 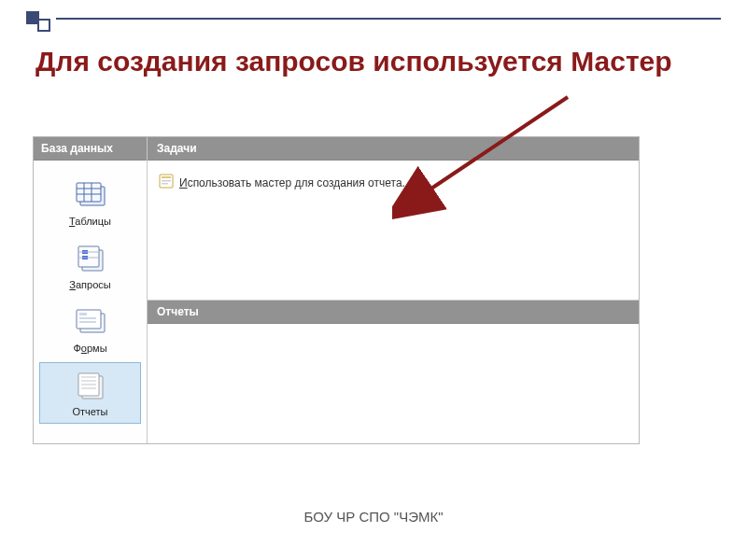 What do you see at coordinates (393, 312) in the screenshot?
I see `reports-header: Отчеты` at bounding box center [393, 312].